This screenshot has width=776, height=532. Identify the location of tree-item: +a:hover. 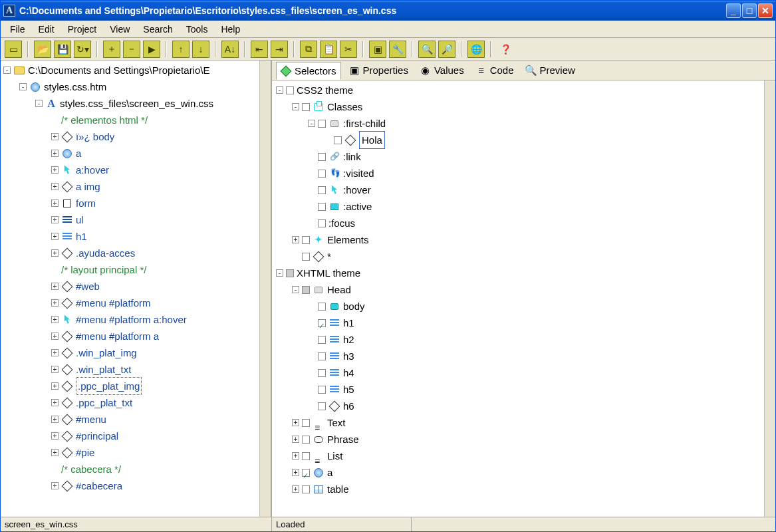
(132, 170).